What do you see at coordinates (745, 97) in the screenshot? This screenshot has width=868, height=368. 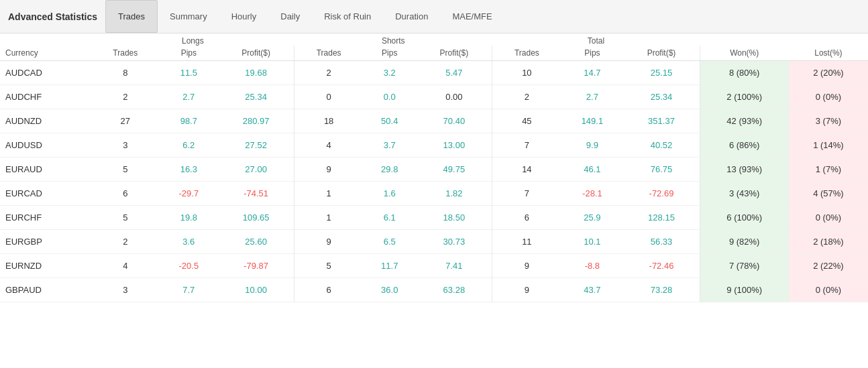 I see `cell-won: 2 (100%)` at bounding box center [745, 97].